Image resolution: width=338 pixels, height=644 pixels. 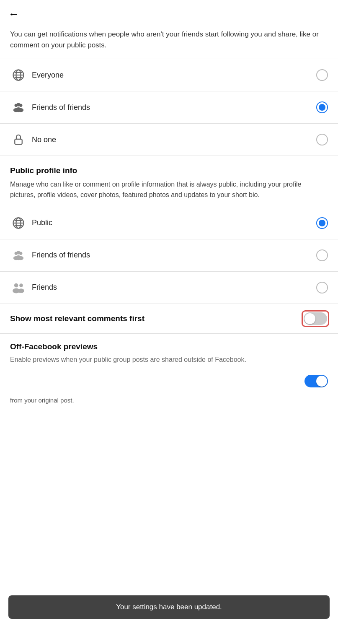 What do you see at coordinates (310, 319) in the screenshot?
I see `comments-toggle-thumb` at bounding box center [310, 319].